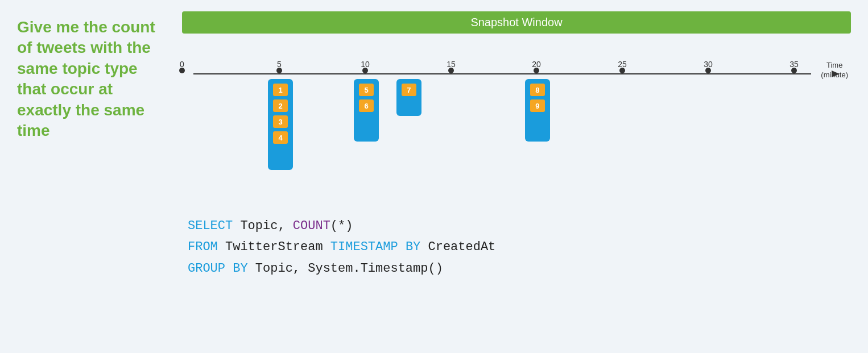 Image resolution: width=868 pixels, height=353 pixels. What do you see at coordinates (280, 106) in the screenshot?
I see `tweet-num-2: 2` at bounding box center [280, 106].